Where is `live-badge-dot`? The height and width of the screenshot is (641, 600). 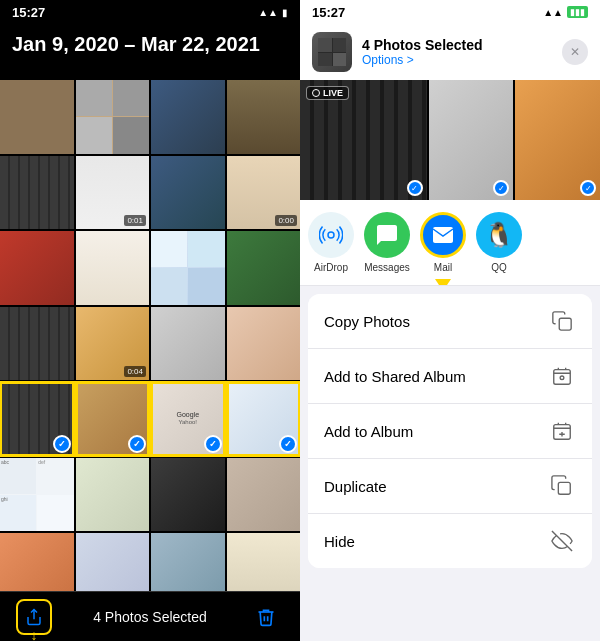
live-badge-dot is located at coordinates (316, 93).